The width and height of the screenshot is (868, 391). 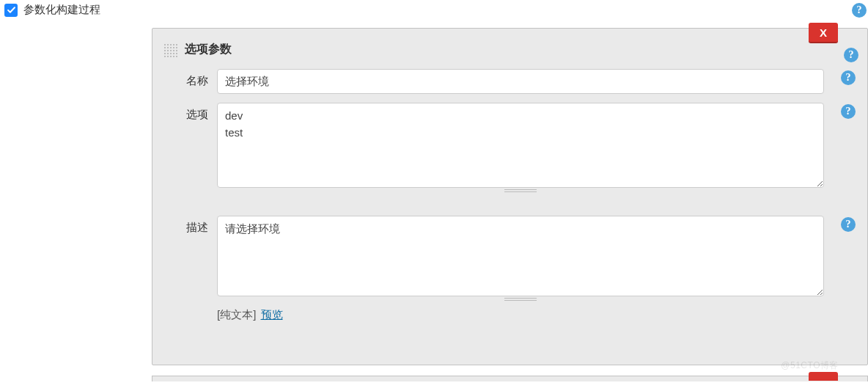 What do you see at coordinates (823, 33) in the screenshot?
I see `delete-parameter-button: X` at bounding box center [823, 33].